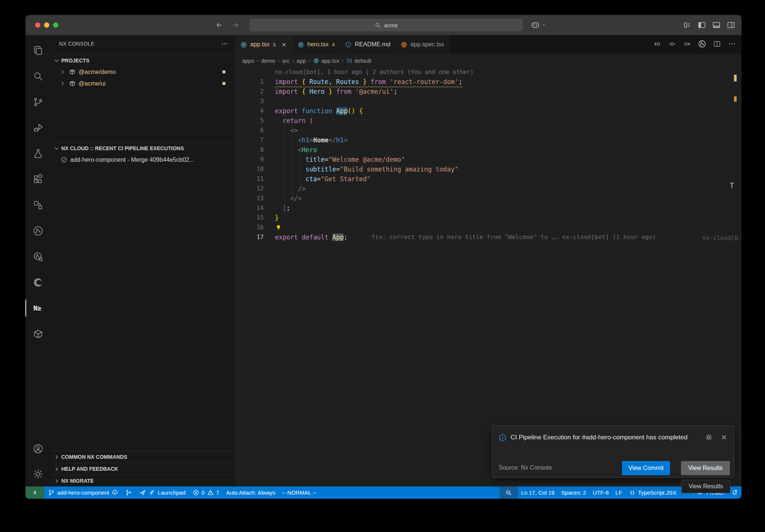 This screenshot has height=532, width=765. Describe the element at coordinates (83, 492) in the screenshot. I see `status-git-branch: add-hero-component` at that location.